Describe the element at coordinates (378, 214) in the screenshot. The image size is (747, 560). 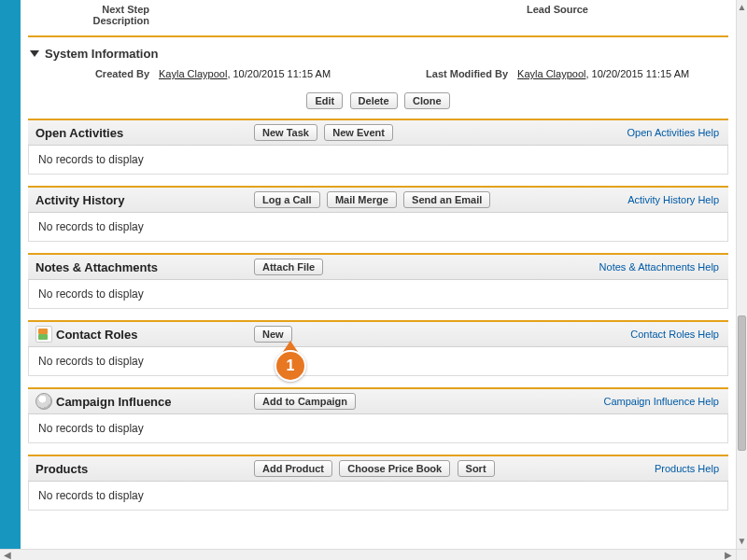
I see `section-activity-history: Activity History Log a Call Mail Merge S…` at that location.